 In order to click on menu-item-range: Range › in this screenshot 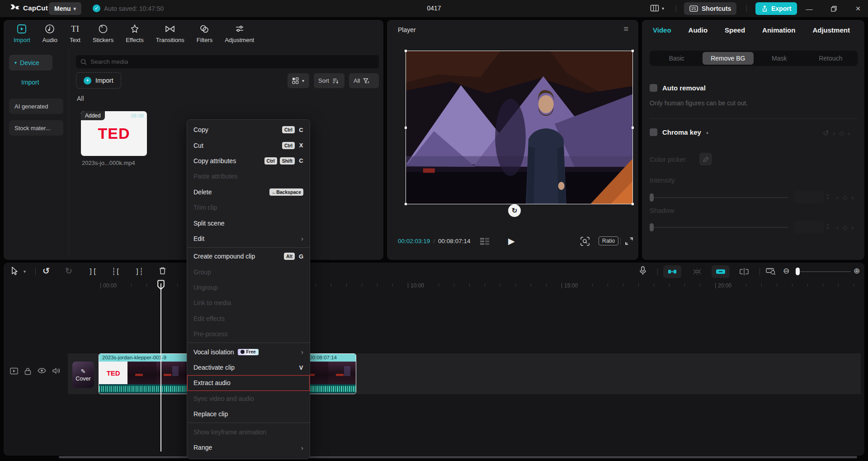, I will do `click(249, 447)`.